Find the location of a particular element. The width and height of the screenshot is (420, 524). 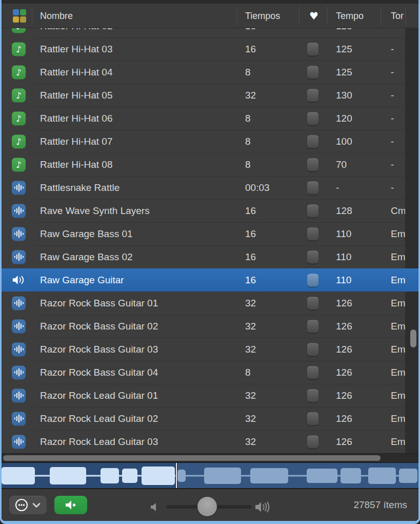

loop-row: Raw Garage Bass 0116110Em is located at coordinates (210, 234).